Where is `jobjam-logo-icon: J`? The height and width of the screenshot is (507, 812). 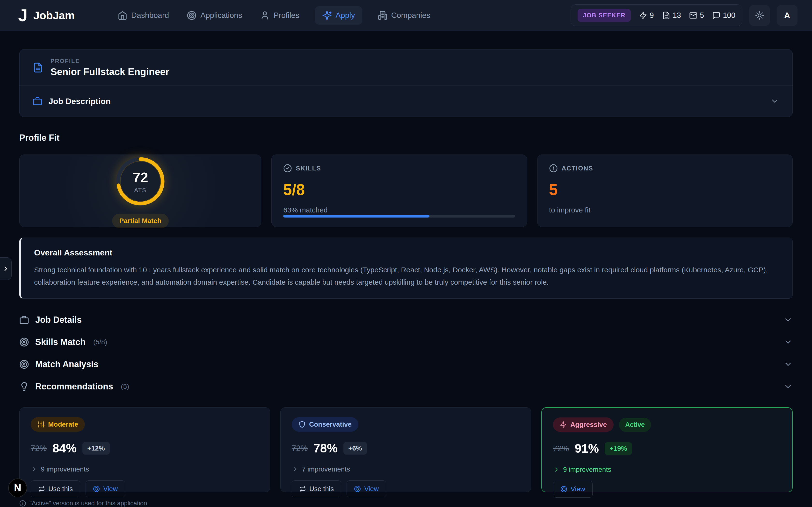
jobjam-logo-icon: J is located at coordinates (23, 15).